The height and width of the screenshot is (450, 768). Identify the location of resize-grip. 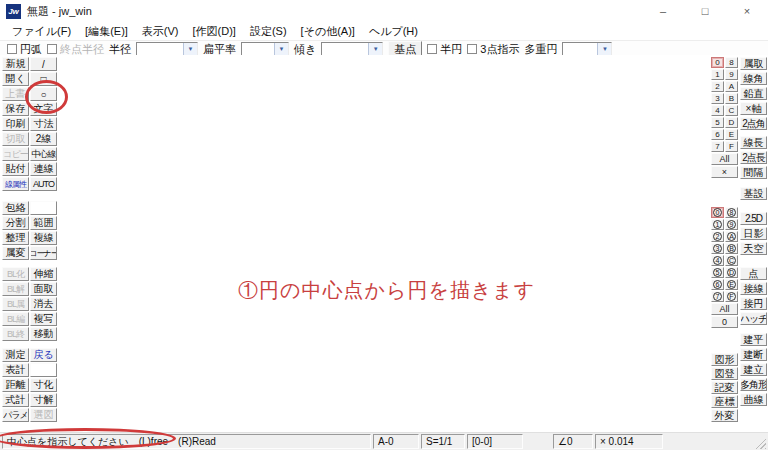
(760, 442).